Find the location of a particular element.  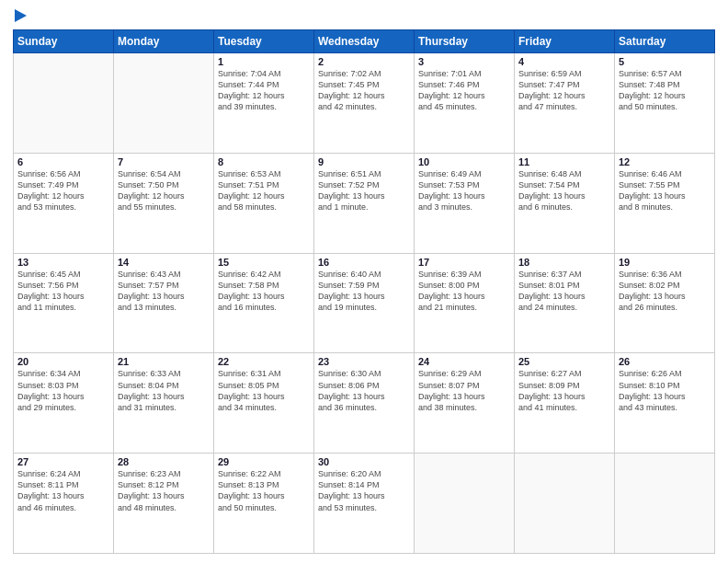

day-detail: Sunrise: 6:59 AM Sunset: 7:47 PM Dayligh… is located at coordinates (564, 90).